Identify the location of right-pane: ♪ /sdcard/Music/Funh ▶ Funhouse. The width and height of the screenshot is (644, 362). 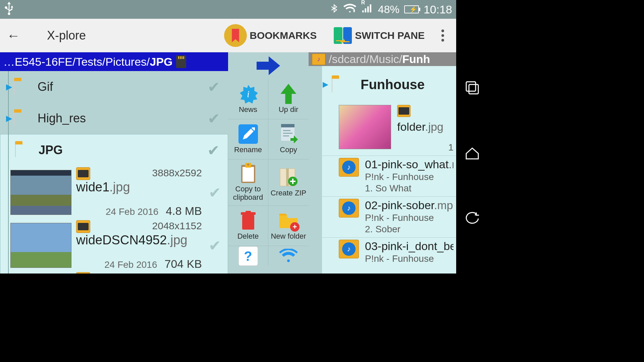
(382, 163).